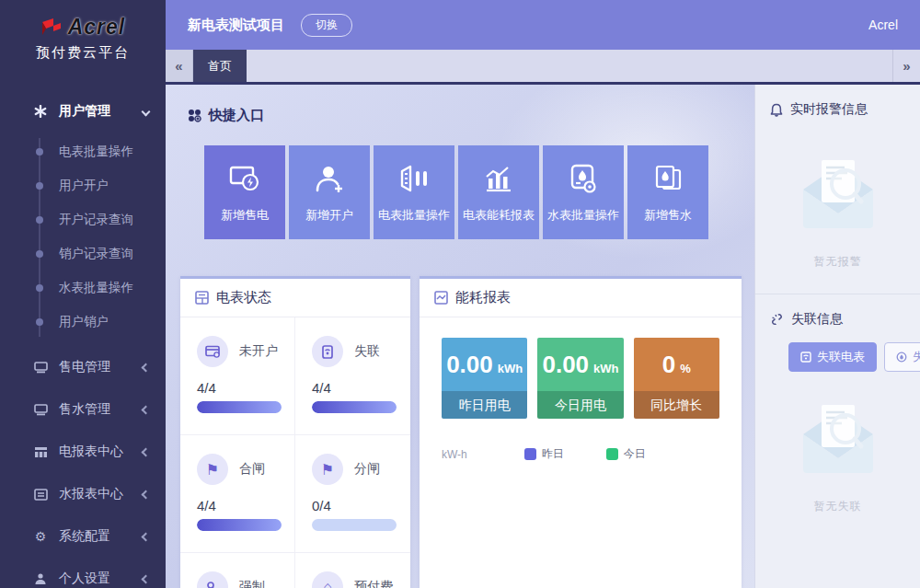  Describe the element at coordinates (328, 469) in the screenshot. I see `flag-icon: ⚑` at that location.